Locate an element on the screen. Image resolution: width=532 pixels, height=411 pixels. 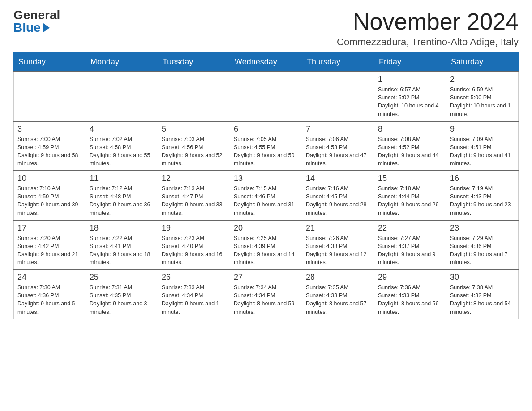
calendar-cell: 21Sunrise: 7:26 AMSunset: 4:38 PMDayligh… is located at coordinates (339, 245).